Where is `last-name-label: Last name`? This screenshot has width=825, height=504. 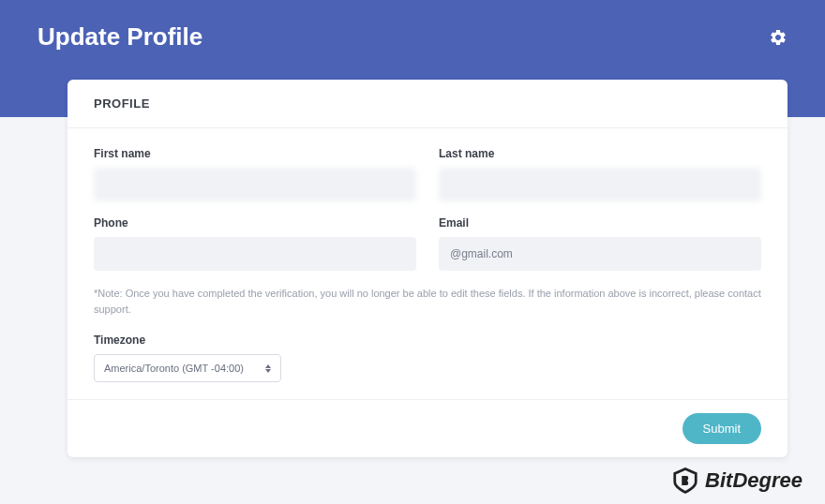 last-name-label: Last name is located at coordinates (600, 154).